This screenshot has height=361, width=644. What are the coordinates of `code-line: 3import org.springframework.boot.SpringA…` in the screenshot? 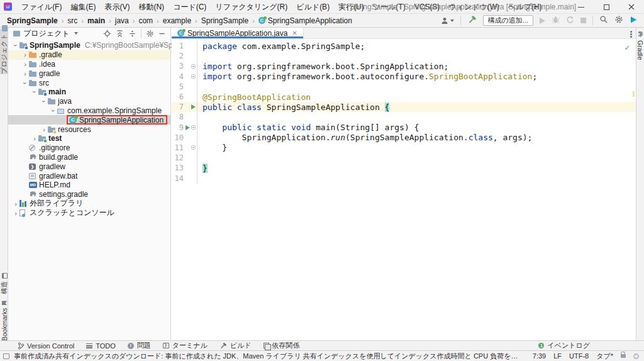 It's located at (404, 66).